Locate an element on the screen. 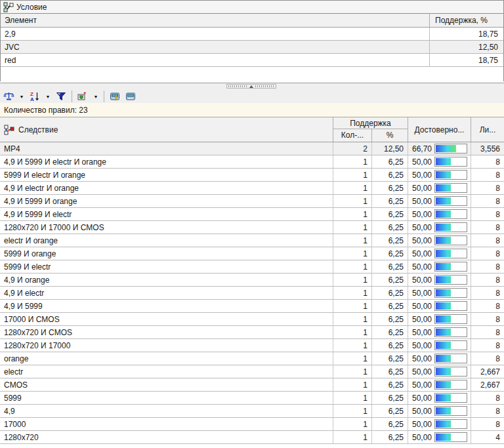 This screenshot has width=504, height=448. condition-col-element: Элемент is located at coordinates (215, 20).